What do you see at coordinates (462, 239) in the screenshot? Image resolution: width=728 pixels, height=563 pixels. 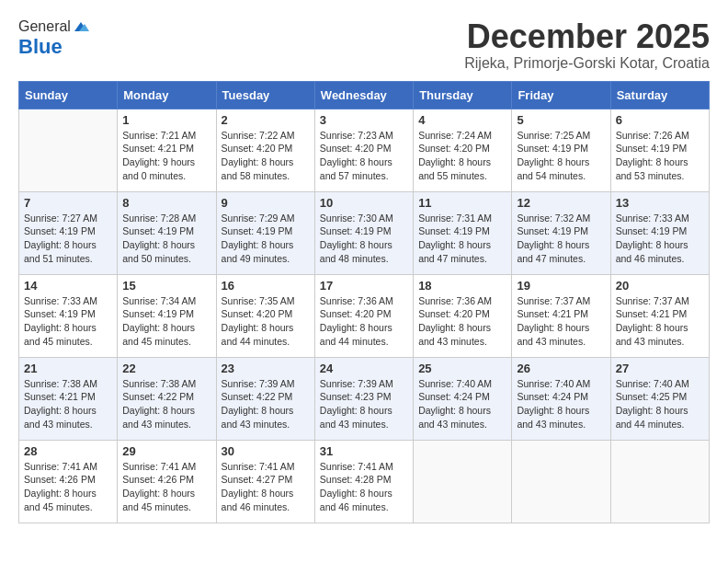 I see `day-info: Sunrise: 7:31 AM Sunset: 4:19 PM Dayligh…` at bounding box center [462, 239].